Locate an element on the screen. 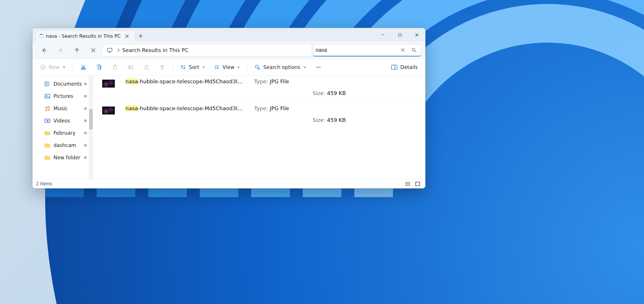  rename-button is located at coordinates (131, 67).